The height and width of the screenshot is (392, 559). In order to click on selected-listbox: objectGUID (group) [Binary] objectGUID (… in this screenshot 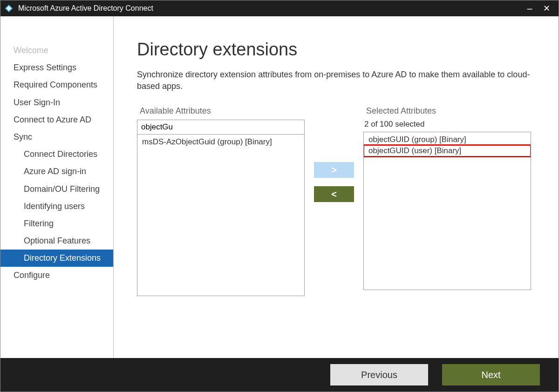, I will do `click(447, 211)`.